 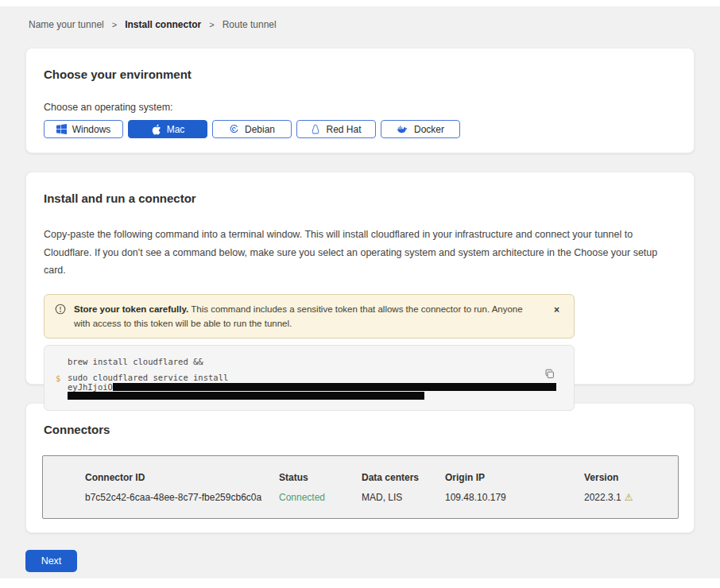 What do you see at coordinates (92, 130) in the screenshot?
I see `os-button-label: Windows` at bounding box center [92, 130].